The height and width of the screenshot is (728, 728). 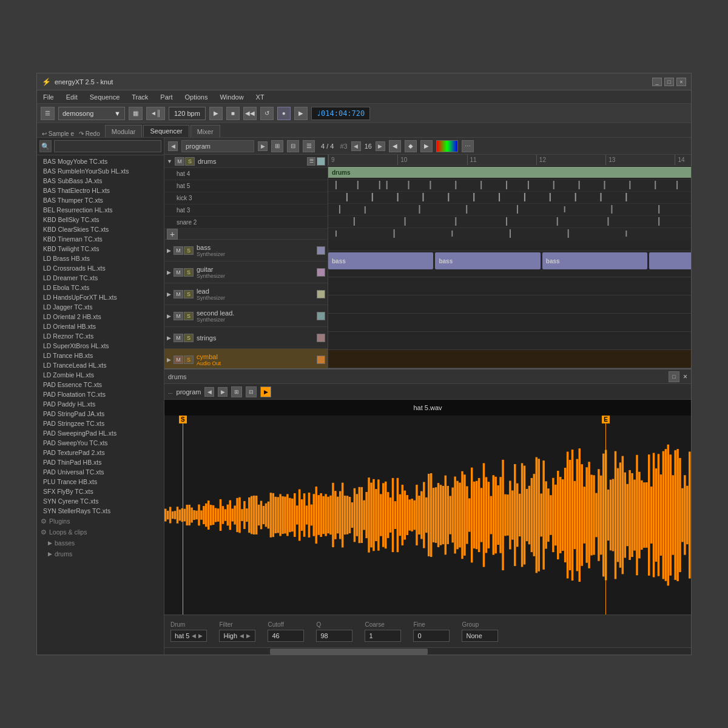 What do you see at coordinates (251, 392) in the screenshot?
I see `de-view-btn2: ⊟` at bounding box center [251, 392].